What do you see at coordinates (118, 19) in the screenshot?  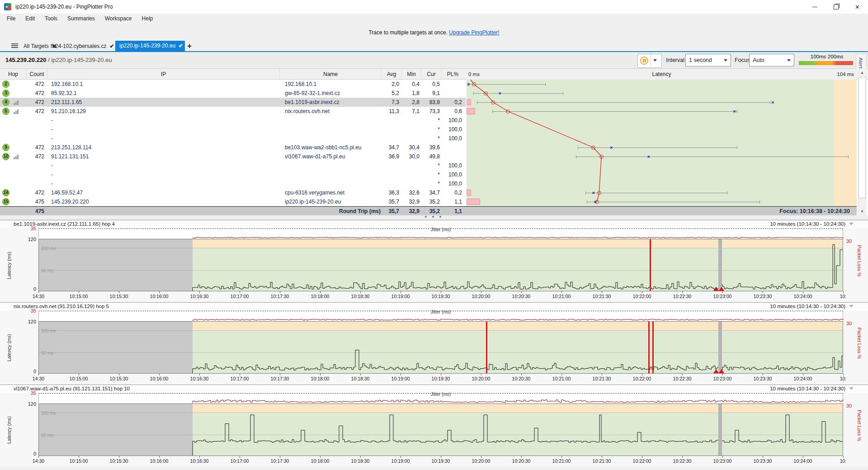 I see `menu-workspace: Workspace` at bounding box center [118, 19].